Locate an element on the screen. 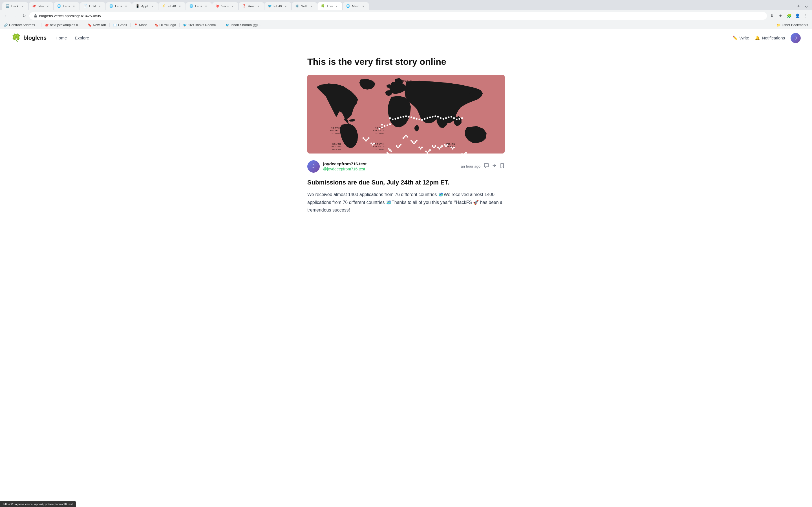  tab-close-this: × is located at coordinates (337, 6).